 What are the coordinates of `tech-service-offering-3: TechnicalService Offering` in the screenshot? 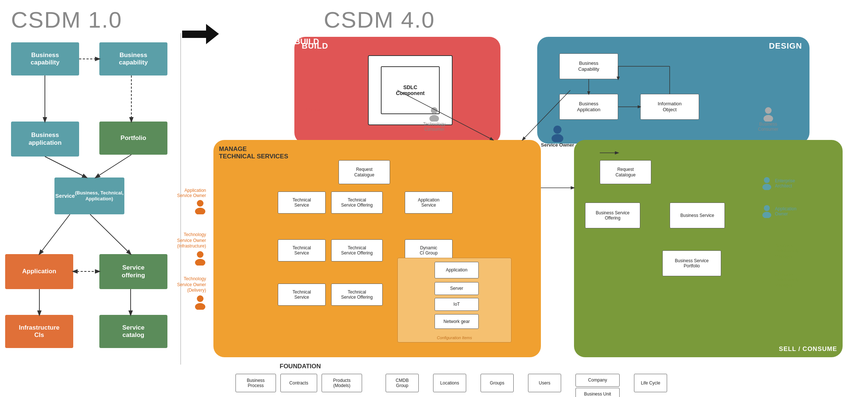 It's located at (357, 295).